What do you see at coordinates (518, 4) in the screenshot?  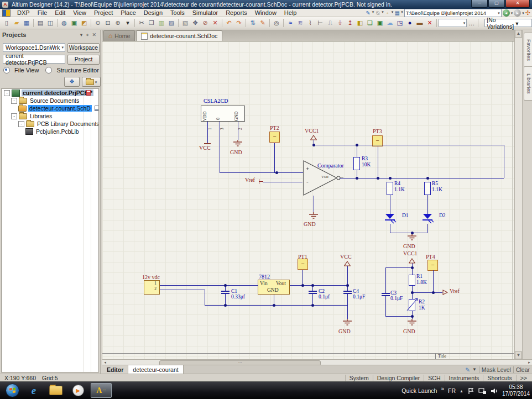 I see `close-button: ✕` at bounding box center [518, 4].